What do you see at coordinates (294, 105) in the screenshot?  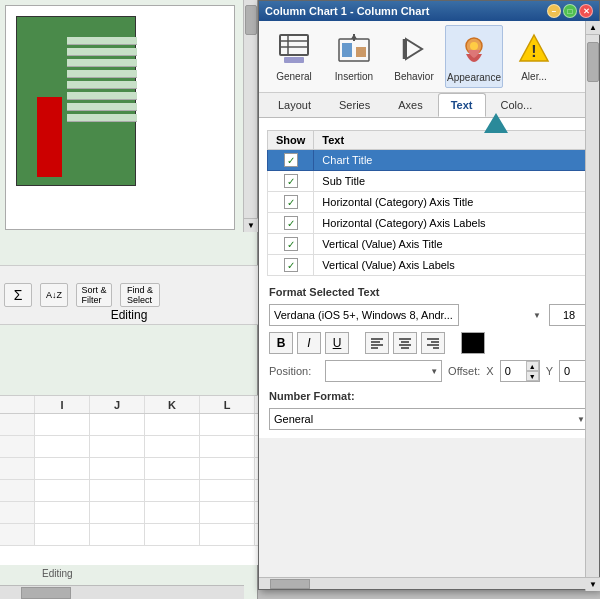 I see `tab-layout: Layout` at bounding box center [294, 105].